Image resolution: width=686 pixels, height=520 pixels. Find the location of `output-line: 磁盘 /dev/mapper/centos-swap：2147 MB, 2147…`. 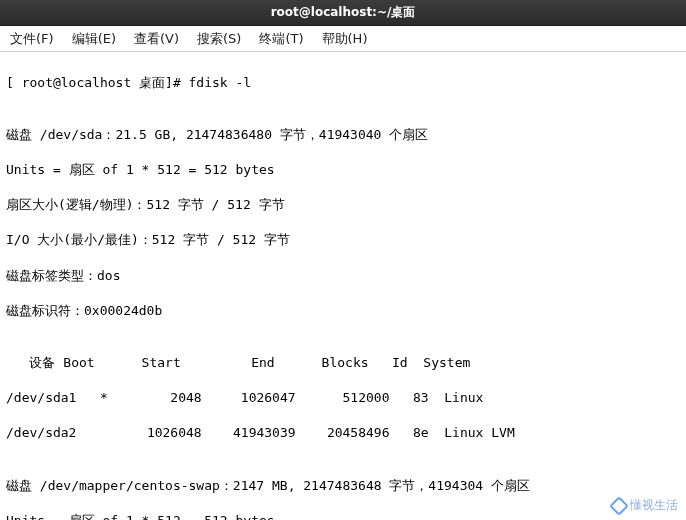

output-line: 磁盘 /dev/mapper/centos-swap：2147 MB, 2147… is located at coordinates (343, 486).